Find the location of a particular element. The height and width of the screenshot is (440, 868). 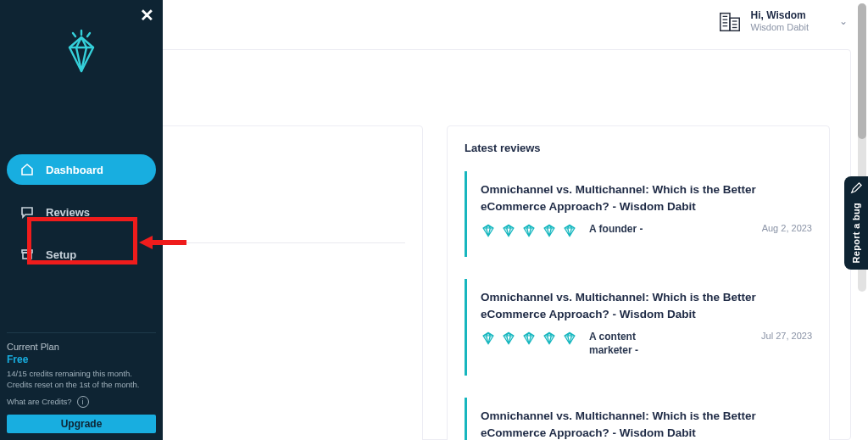

plan-credits-line: 14/15 credits remaining this month. is located at coordinates (81, 375).